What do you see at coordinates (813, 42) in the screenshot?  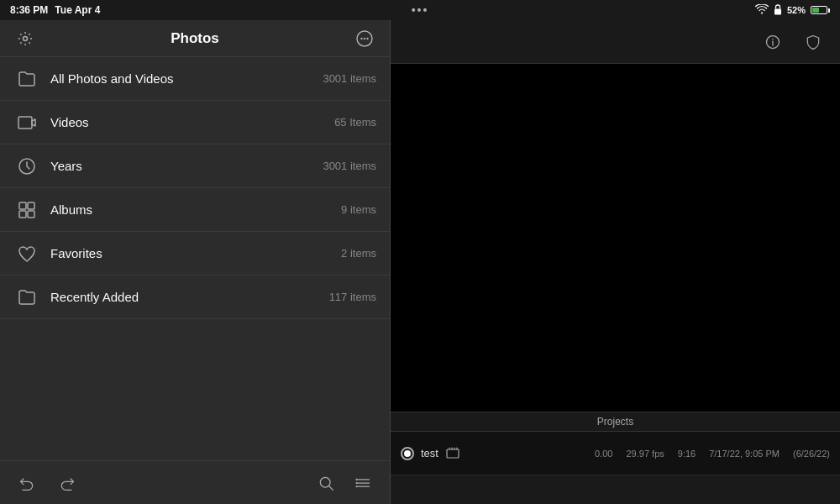 I see `shield-button` at bounding box center [813, 42].